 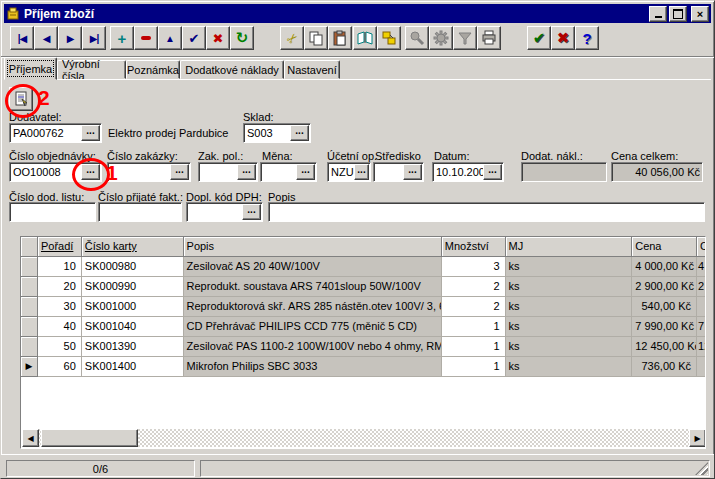 What do you see at coordinates (92, 70) in the screenshot?
I see `tab-vyrobni-cisla: Výrobní čísla` at bounding box center [92, 70].